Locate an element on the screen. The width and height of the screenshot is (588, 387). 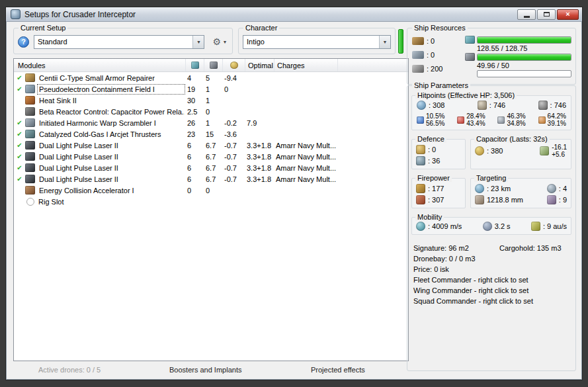
help-icon: ? is located at coordinates (24, 42).